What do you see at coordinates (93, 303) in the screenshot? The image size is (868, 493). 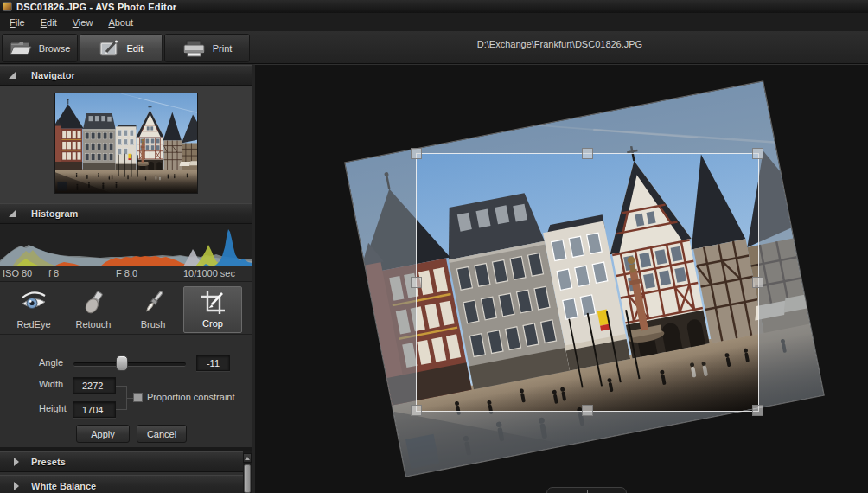 I see `retouch-icon` at bounding box center [93, 303].